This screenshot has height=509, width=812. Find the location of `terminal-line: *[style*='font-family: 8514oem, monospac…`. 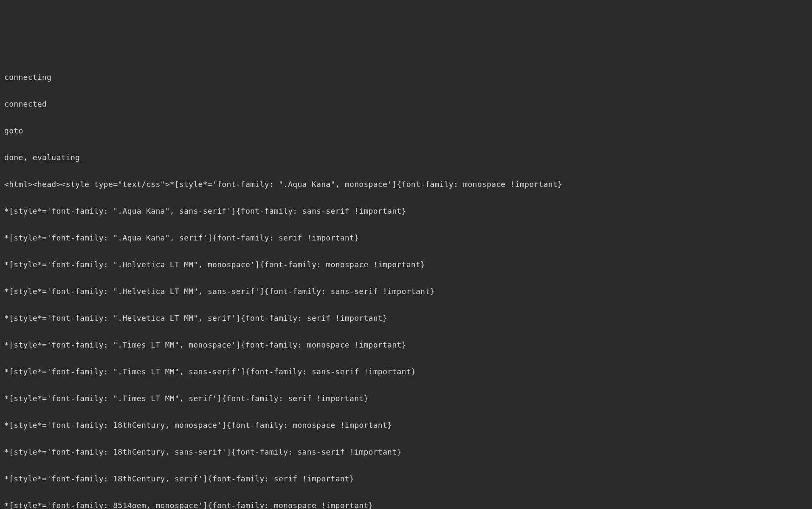

terminal-line: *[style*='font-family: 8514oem, monospac… is located at coordinates (406, 504).